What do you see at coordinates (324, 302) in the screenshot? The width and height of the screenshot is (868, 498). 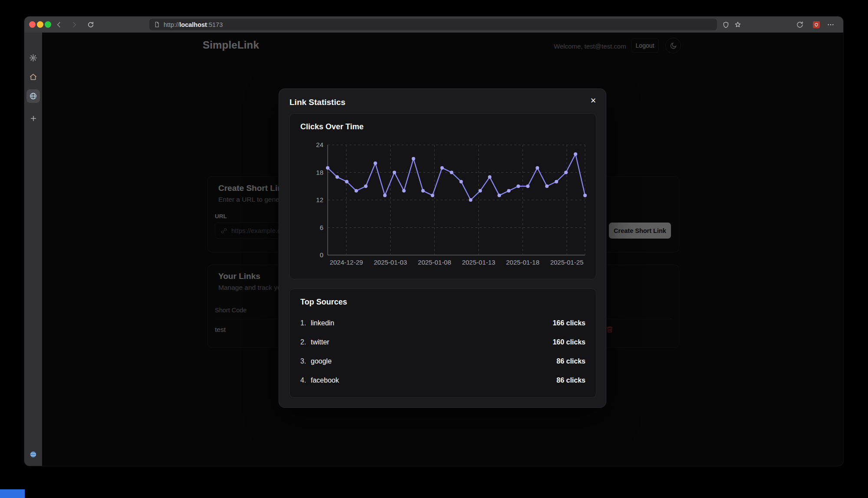 I see `top-sources-title: Top Sources` at bounding box center [324, 302].